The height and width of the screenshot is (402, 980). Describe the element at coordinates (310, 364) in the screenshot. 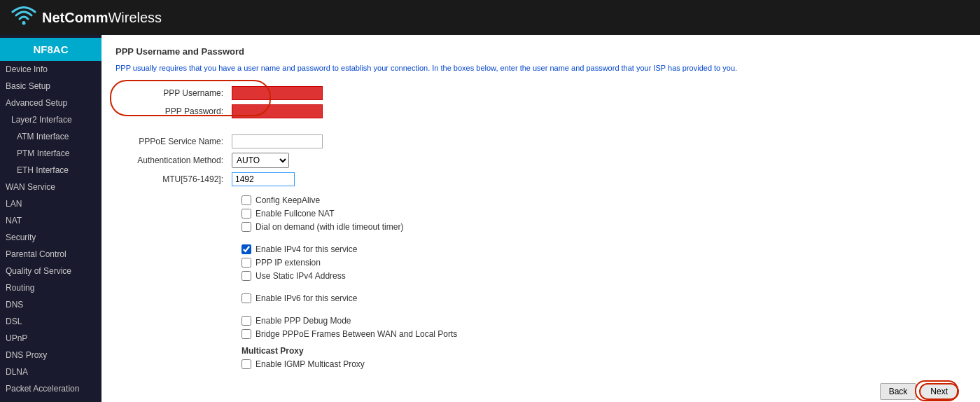

I see `enable-igmp-label: Enable IGMP Multicast Proxy` at that location.